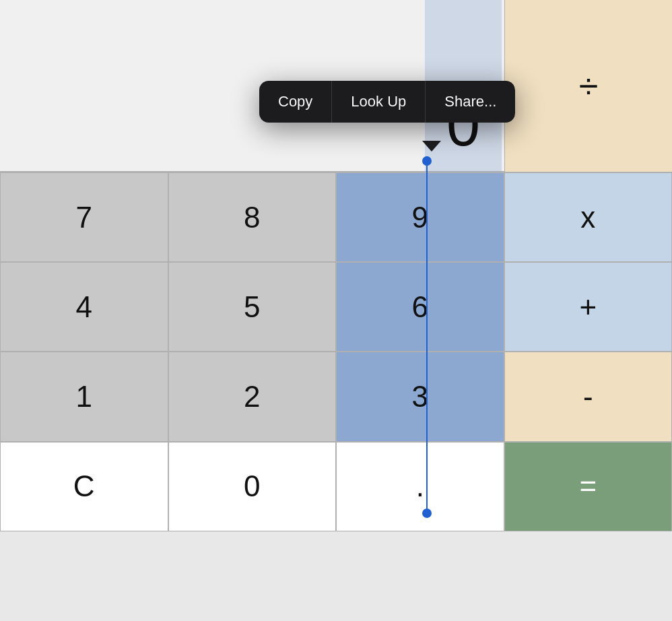 The width and height of the screenshot is (672, 621). I want to click on key-2: 2, so click(253, 396).